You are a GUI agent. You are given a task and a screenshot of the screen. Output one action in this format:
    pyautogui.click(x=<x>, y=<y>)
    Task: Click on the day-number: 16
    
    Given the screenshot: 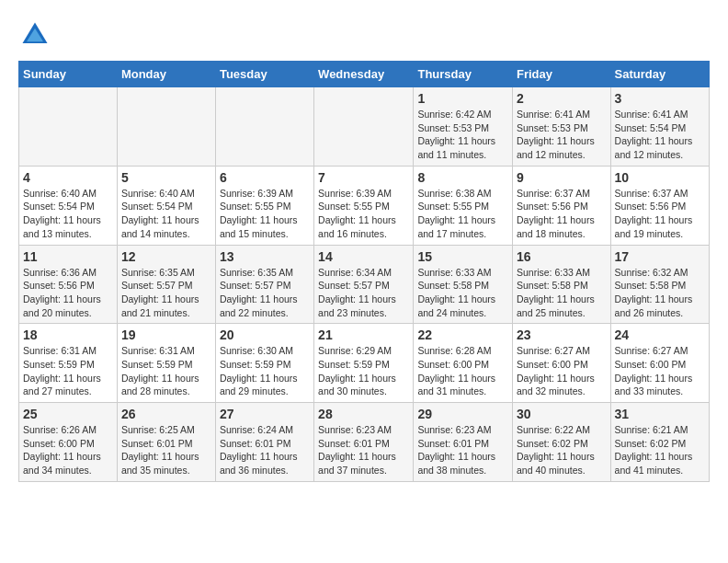 What is the action you would take?
    pyautogui.click(x=562, y=257)
    